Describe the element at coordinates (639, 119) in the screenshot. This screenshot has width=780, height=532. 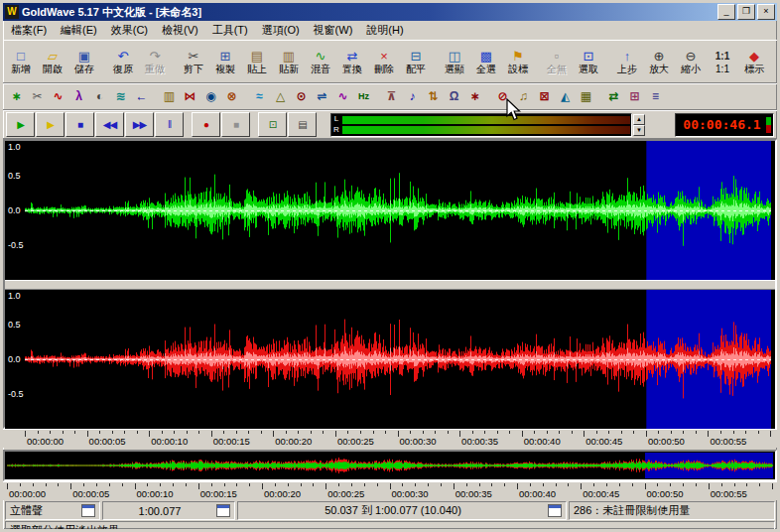
I see `meter-spin-up-icon: ▲` at that location.